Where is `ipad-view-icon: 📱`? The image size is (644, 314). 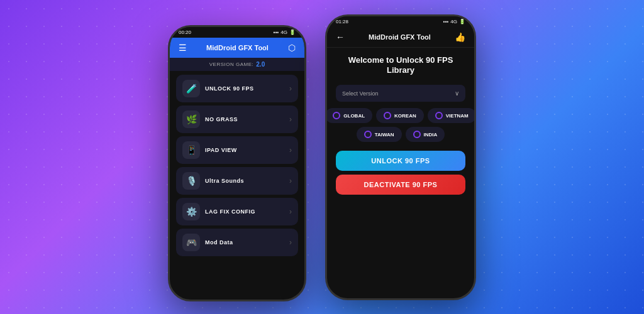
ipad-view-icon: 📱 is located at coordinates (191, 150).